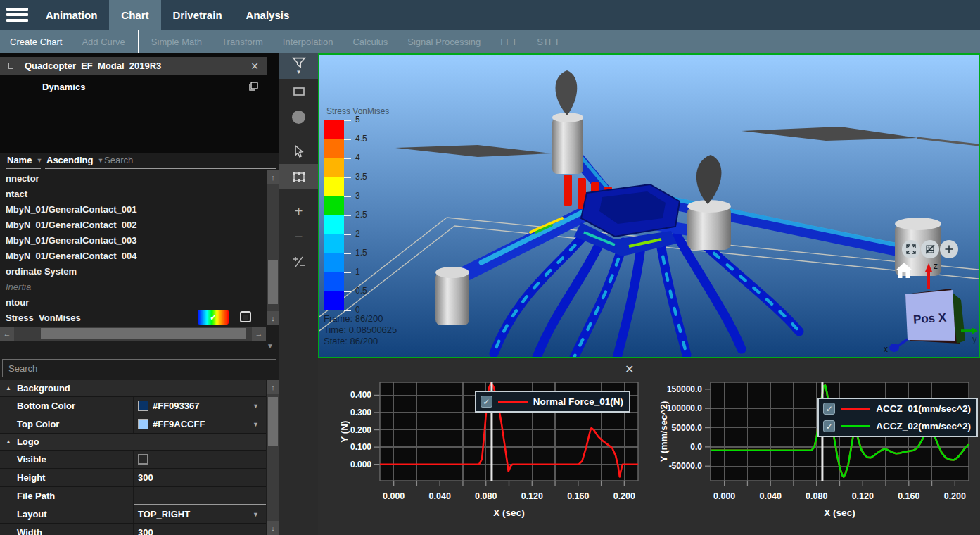 The width and height of the screenshot is (980, 535). Describe the element at coordinates (139, 302) in the screenshot. I see `list-item: ntour` at that location.